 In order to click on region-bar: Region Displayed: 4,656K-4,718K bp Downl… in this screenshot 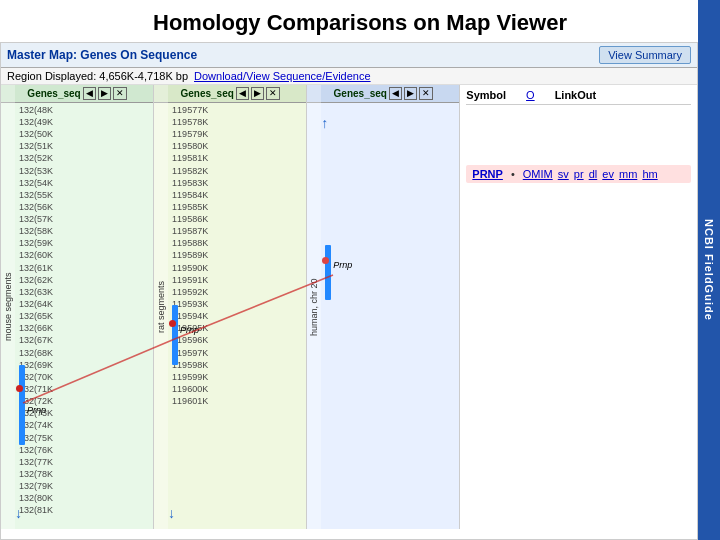, I will do `click(349, 76)`.